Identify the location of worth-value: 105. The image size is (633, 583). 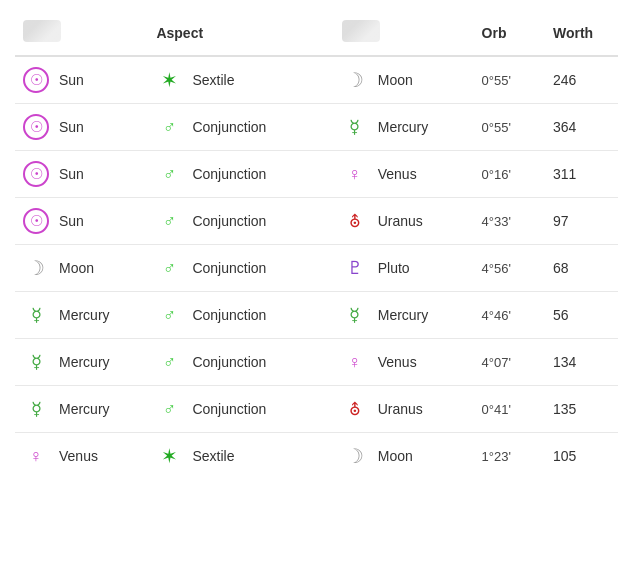
(564, 456).